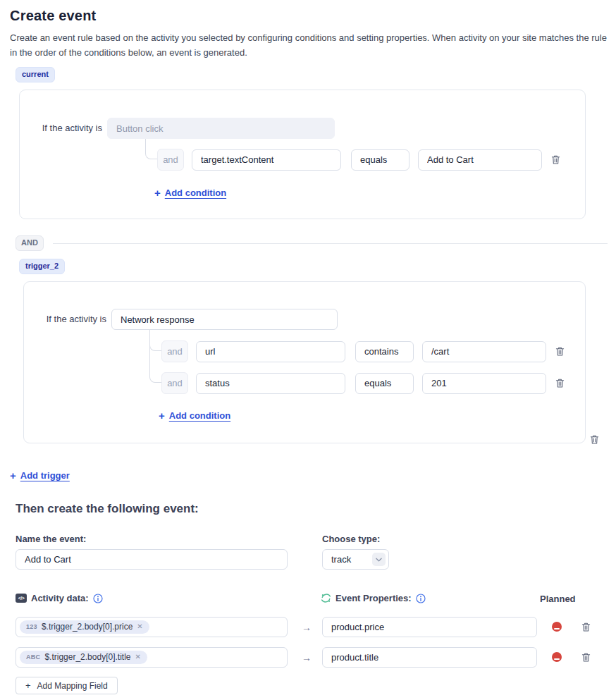  I want to click on condition-operator-select: contains, so click(385, 352).